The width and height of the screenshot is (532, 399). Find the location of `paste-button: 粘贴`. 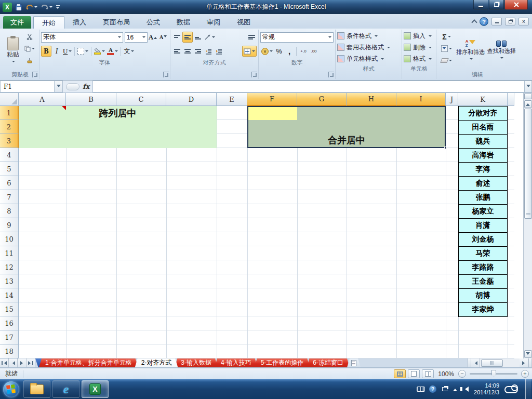

paste-button: 粘贴 is located at coordinates (13, 50).